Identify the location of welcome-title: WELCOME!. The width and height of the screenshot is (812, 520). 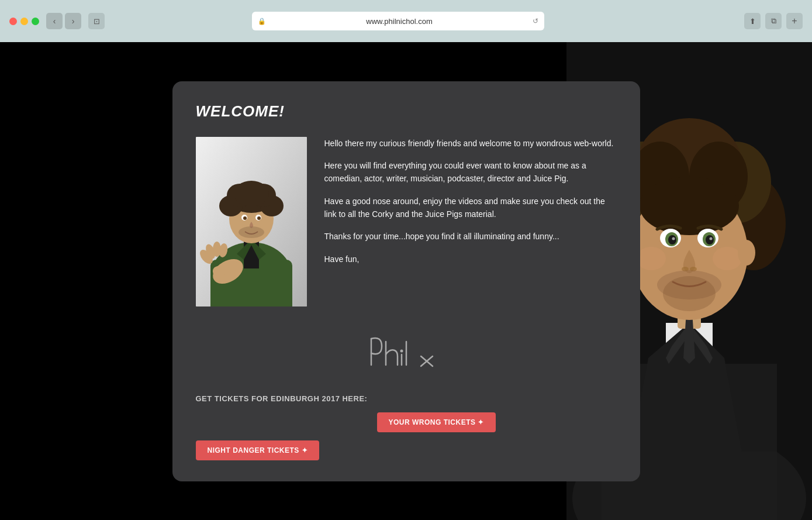
(406, 111).